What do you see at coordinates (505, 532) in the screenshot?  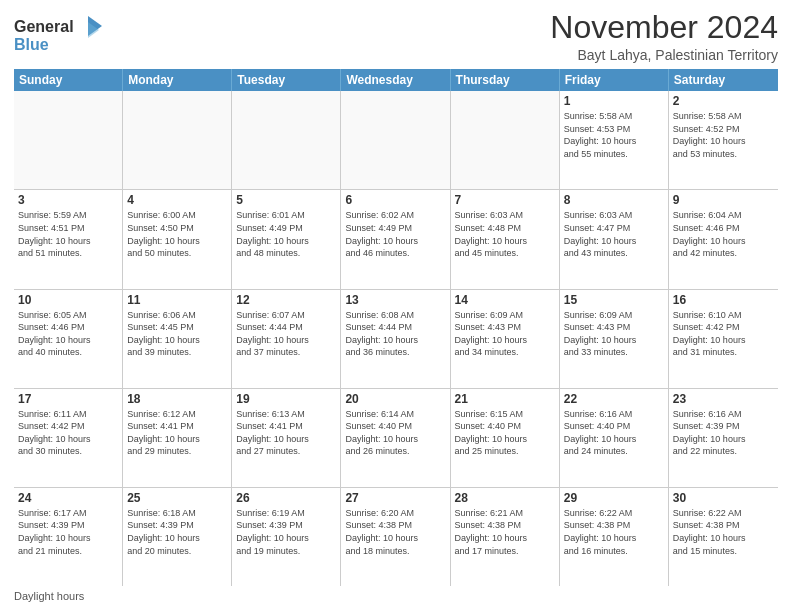 I see `day-info: Sunrise: 6:21 AMSunset: 4:38 PMDaylight:…` at bounding box center [505, 532].